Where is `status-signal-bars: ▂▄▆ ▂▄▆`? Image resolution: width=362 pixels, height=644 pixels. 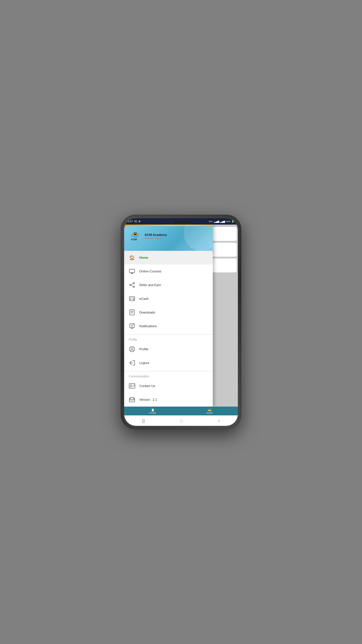 status-signal-bars: ▂▄▆ ▂▄▆ is located at coordinates (219, 222).